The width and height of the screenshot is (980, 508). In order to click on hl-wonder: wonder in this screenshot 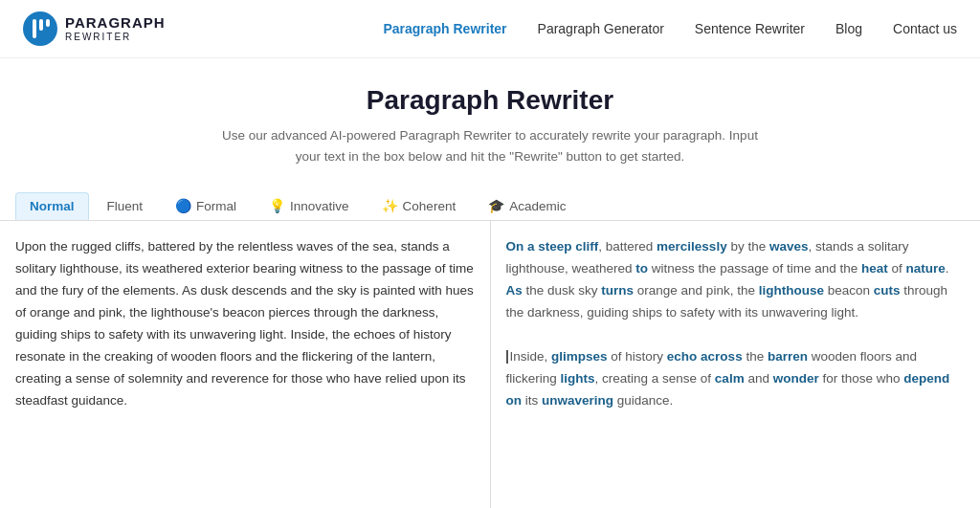, I will do `click(796, 379)`.